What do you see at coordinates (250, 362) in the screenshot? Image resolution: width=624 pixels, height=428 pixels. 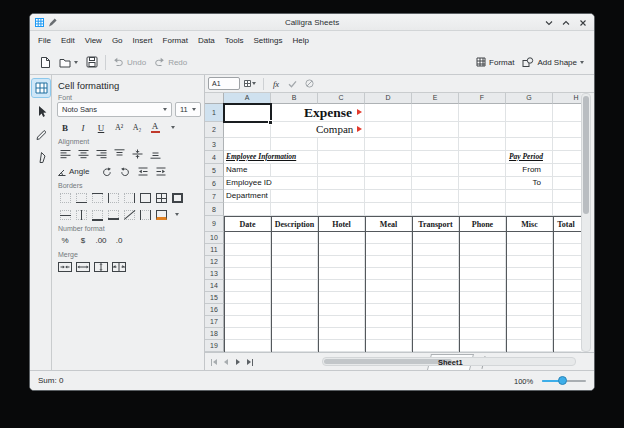 I see `last-sheet-button` at bounding box center [250, 362].